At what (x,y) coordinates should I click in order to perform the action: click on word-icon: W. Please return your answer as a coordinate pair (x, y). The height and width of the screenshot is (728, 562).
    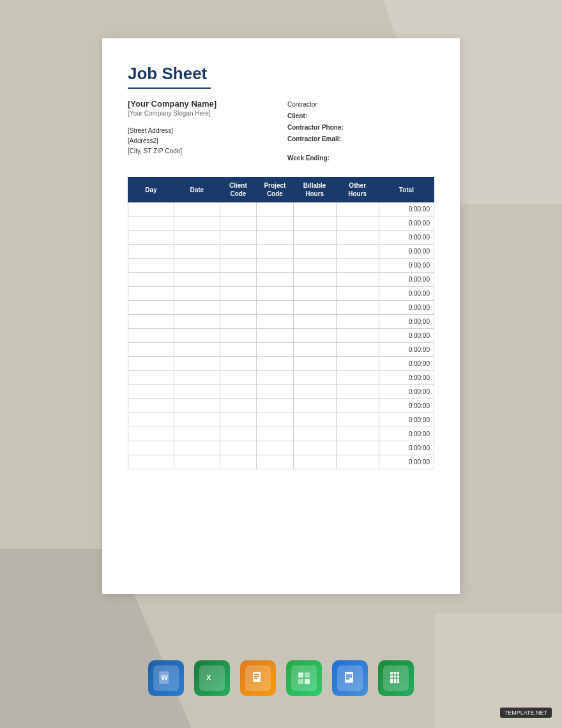
    Looking at the image, I should click on (166, 678).